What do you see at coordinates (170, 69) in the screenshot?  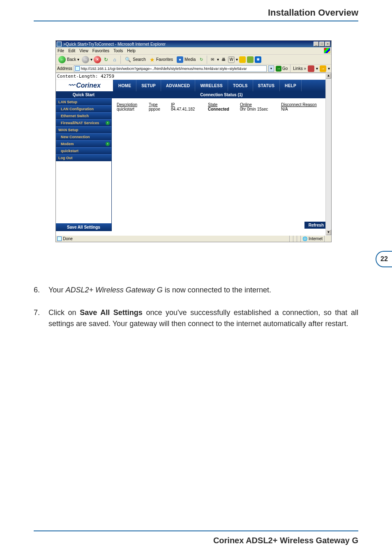 I see `address-input: http://192.168.1.1/cgi-bin/webcm?getpage…` at bounding box center [170, 69].